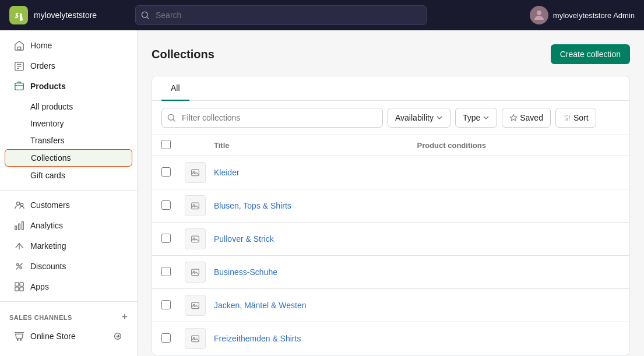 The width and height of the screenshot is (644, 356). What do you see at coordinates (175, 89) in the screenshot?
I see `tab-all: All` at bounding box center [175, 89].